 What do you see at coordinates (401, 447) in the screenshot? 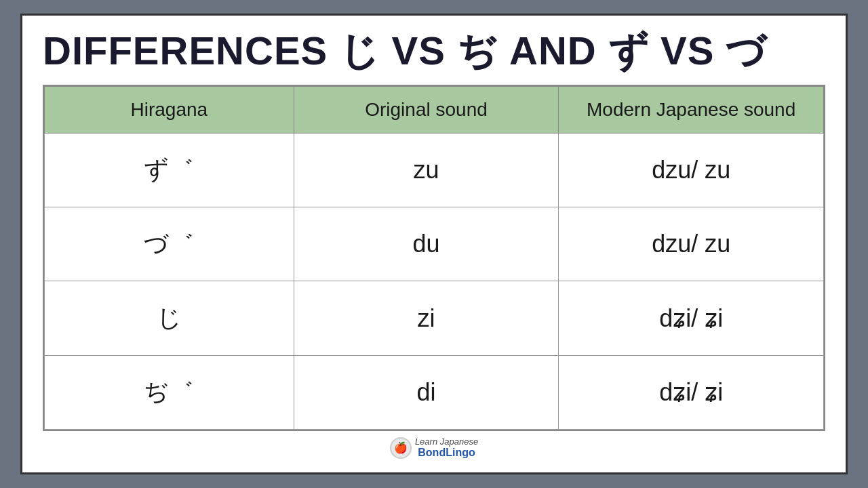
I see `apple-icon: 🍎` at bounding box center [401, 447].